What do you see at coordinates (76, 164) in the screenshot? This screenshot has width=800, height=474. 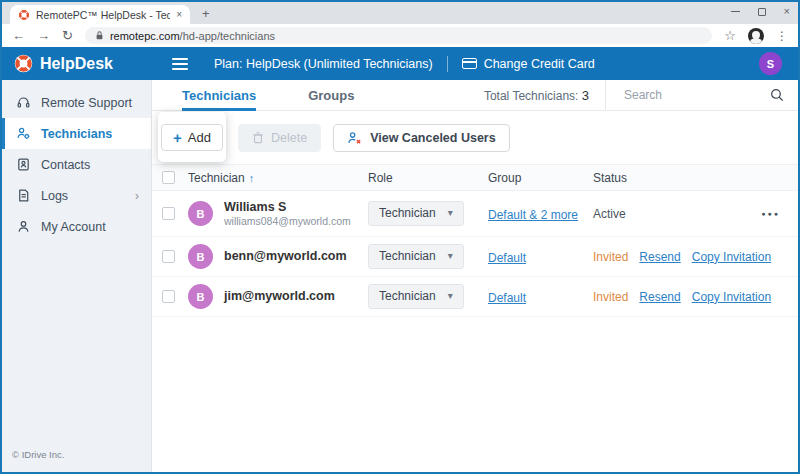 I see `sidebar-item-contacts: Contacts` at bounding box center [76, 164].